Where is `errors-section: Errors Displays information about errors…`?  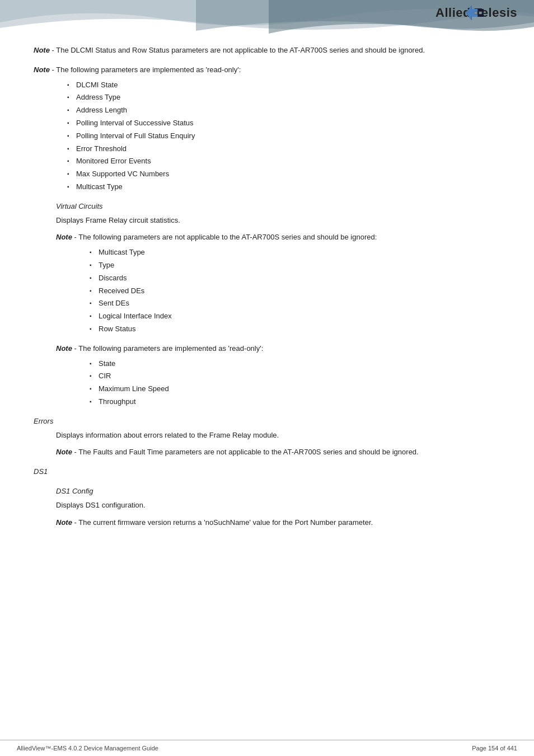
errors-section: Errors Displays information about errors… is located at coordinates (267, 437).